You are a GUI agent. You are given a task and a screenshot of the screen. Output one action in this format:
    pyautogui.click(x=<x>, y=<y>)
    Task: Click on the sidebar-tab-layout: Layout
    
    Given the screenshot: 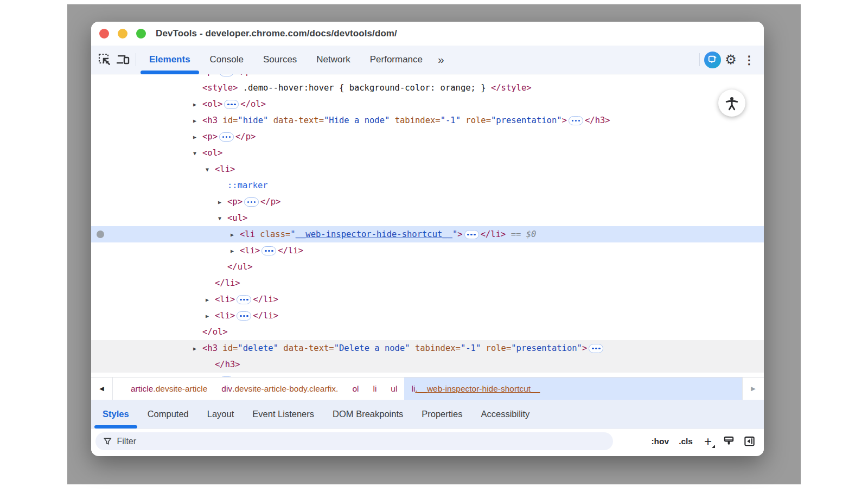 What is the action you would take?
    pyautogui.click(x=221, y=414)
    